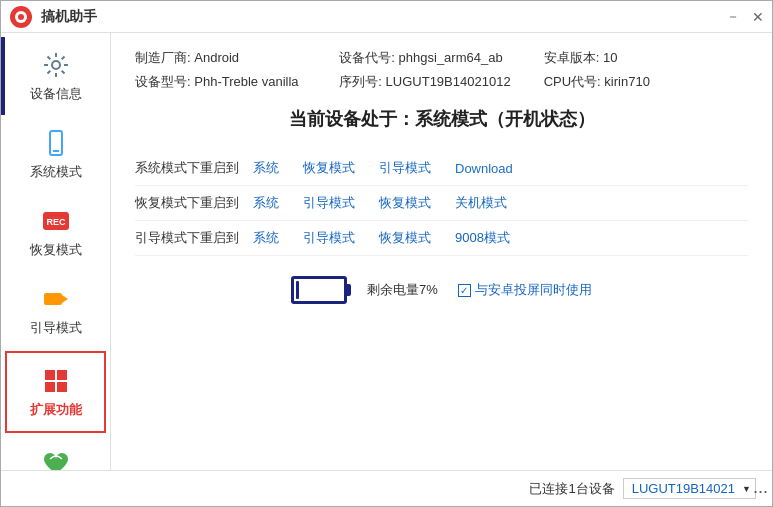 This screenshot has width=773, height=507. Describe the element at coordinates (448, 82) in the screenshot. I see `serial-value: LUGUT19B14021012` at that location.